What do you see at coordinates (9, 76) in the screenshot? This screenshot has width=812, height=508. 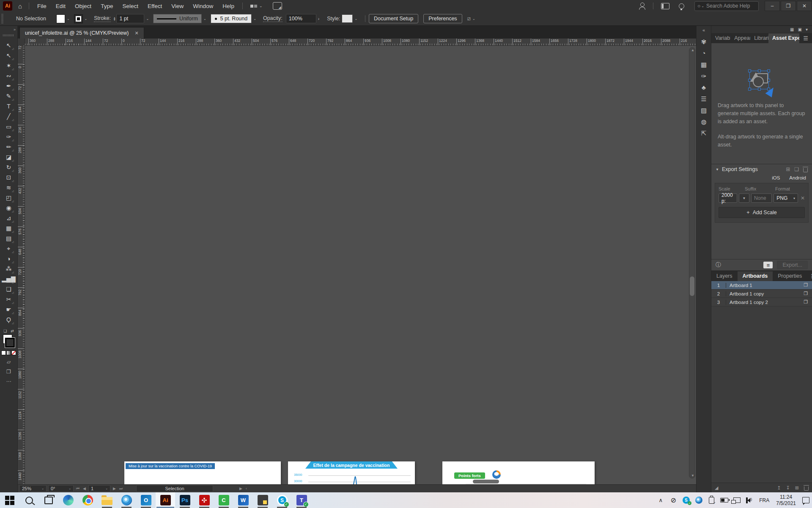 I see `lasso-tool: ∾◿` at bounding box center [9, 76].